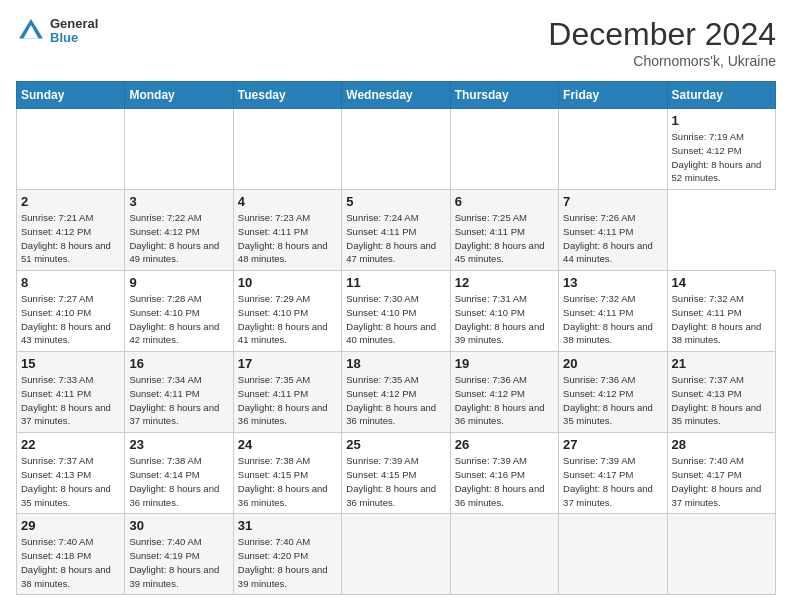 Image resolution: width=792 pixels, height=612 pixels. What do you see at coordinates (396, 42) in the screenshot?
I see `page-header: General Blue December 2024 Chornomors'k,…` at bounding box center [396, 42].